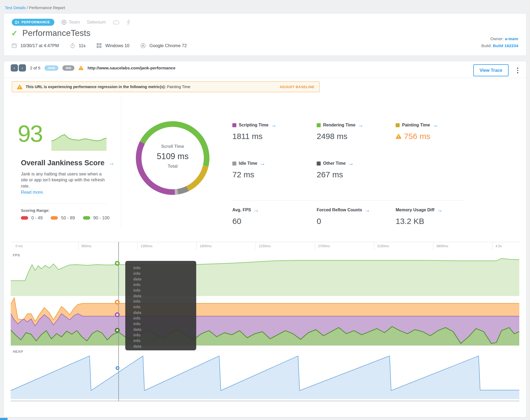 The image size is (530, 420). I want to click on donut-total-value: 5109 ms, so click(173, 156).